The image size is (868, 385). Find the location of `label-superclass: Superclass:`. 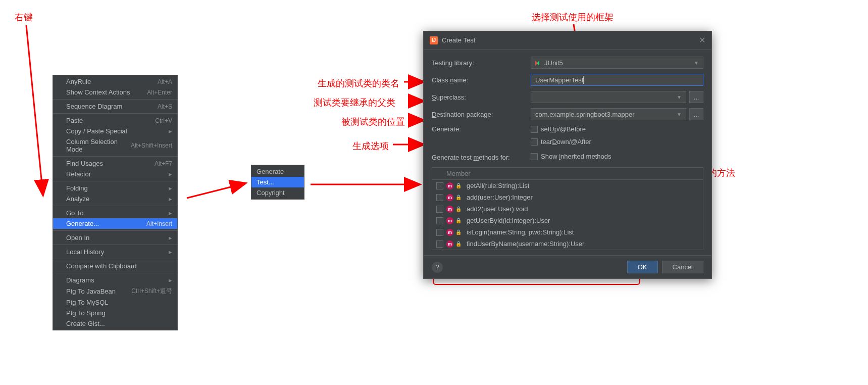

label-superclass: Superclass: is located at coordinates (481, 97).